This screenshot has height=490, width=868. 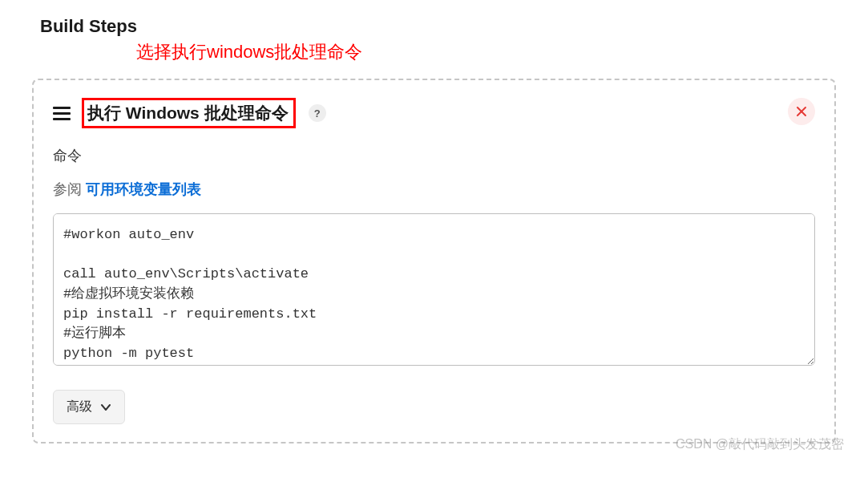 I want to click on annotation-text: 选择执行windows批处理命令, so click(x=486, y=52).